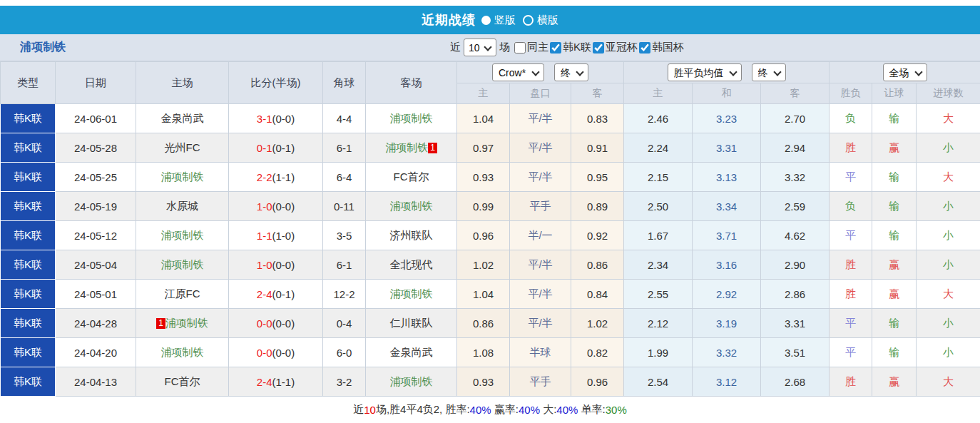 The width and height of the screenshot is (980, 423). I want to click on eu-away-odds-cell: 2.59, so click(795, 207).